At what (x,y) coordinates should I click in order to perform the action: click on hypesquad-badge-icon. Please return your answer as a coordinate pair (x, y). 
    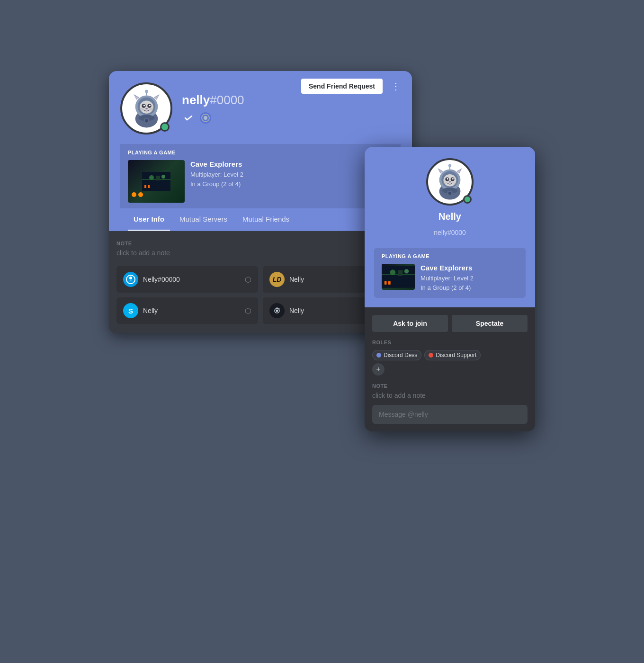
    Looking at the image, I should click on (188, 118).